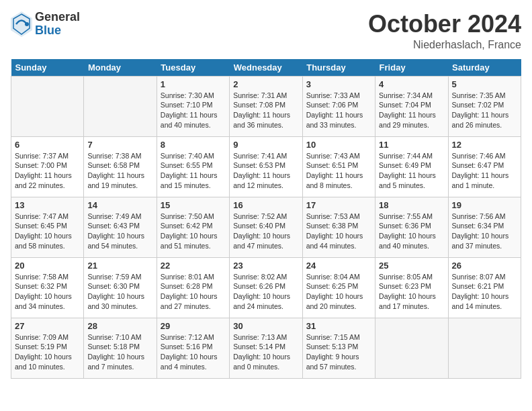 The height and width of the screenshot is (411, 532). Describe the element at coordinates (266, 110) in the screenshot. I see `day-info: Sunrise: 7:31 AMSunset: 7:08 PMDaylight:…` at that location.